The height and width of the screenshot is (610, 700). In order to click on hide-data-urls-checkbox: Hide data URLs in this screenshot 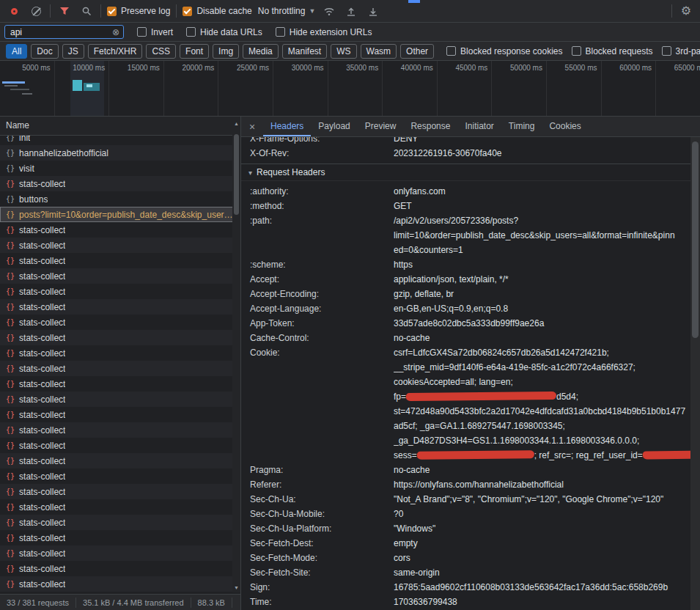, I will do `click(224, 32)`.